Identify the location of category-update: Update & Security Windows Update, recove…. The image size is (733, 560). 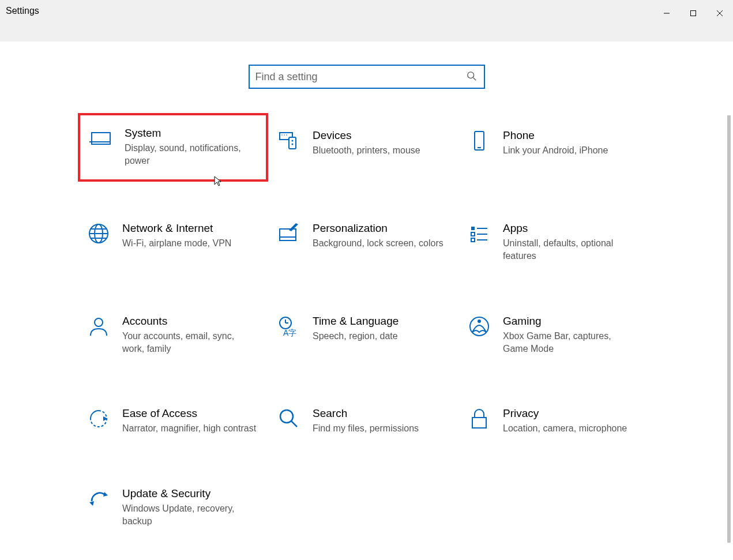
(173, 508).